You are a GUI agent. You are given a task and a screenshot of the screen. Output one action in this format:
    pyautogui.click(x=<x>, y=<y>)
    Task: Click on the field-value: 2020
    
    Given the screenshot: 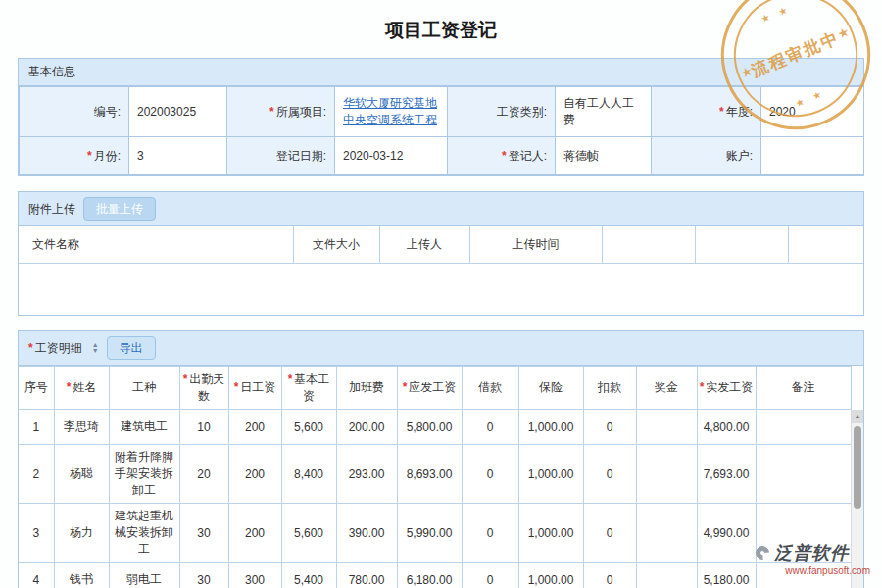 What is the action you would take?
    pyautogui.click(x=813, y=112)
    